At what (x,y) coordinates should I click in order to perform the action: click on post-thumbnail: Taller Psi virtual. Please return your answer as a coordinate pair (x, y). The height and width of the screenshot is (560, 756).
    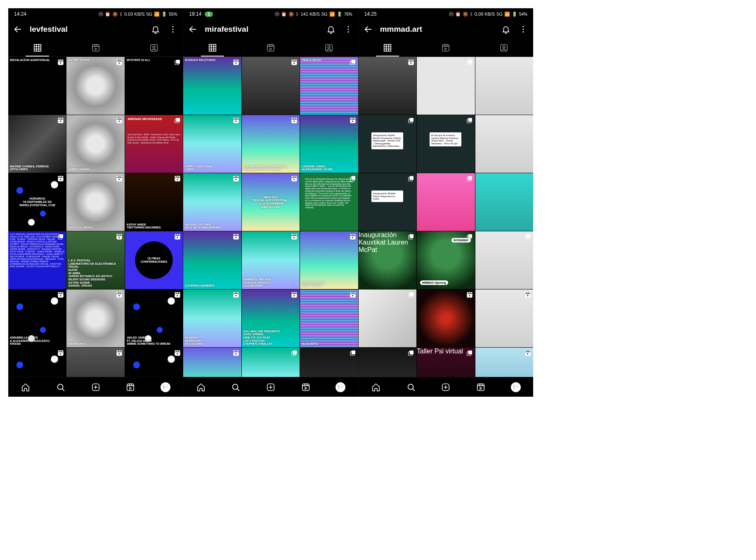
    Looking at the image, I should click on (446, 362).